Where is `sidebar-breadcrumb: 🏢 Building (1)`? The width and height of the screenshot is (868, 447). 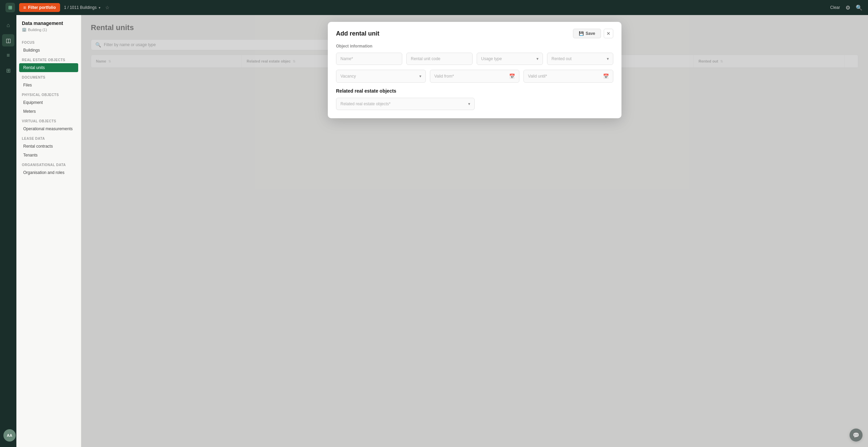
sidebar-breadcrumb: 🏢 Building (1) is located at coordinates (48, 32).